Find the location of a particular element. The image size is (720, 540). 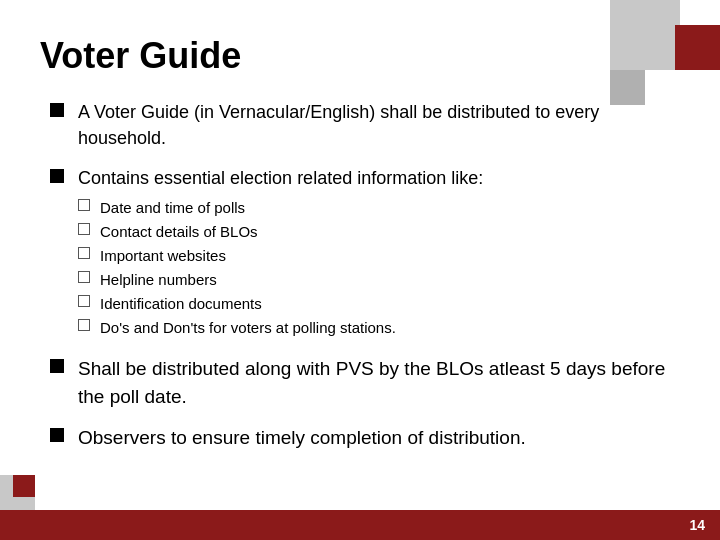

corner-decor-bottom-left is located at coordinates (35, 485).